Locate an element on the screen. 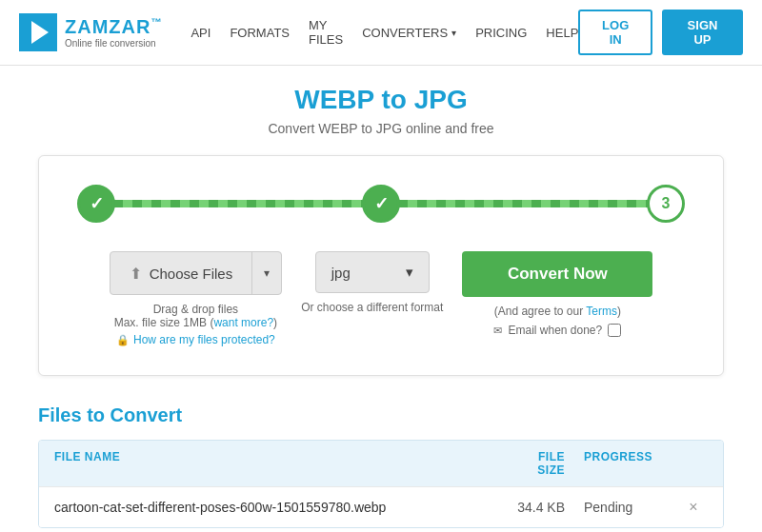  convert-group: Convert Now (And agree to our Terms) ✉ E… is located at coordinates (557, 294).